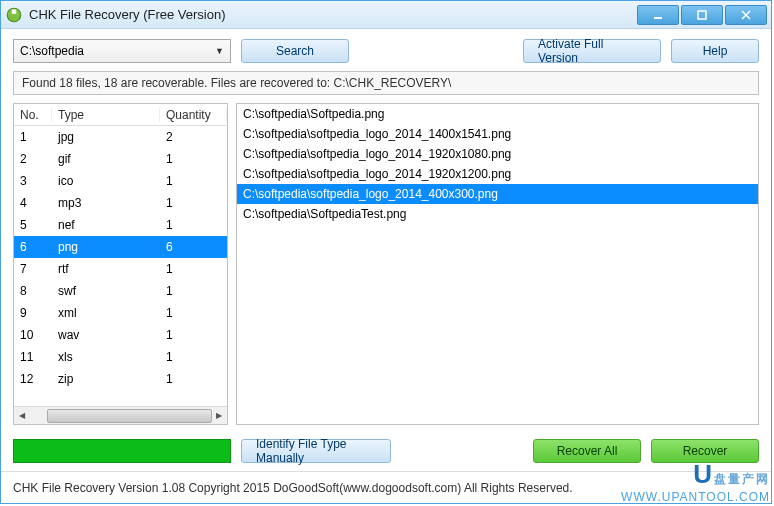 This screenshot has height=506, width=774. I want to click on table-row: 1jpg2, so click(120, 137).